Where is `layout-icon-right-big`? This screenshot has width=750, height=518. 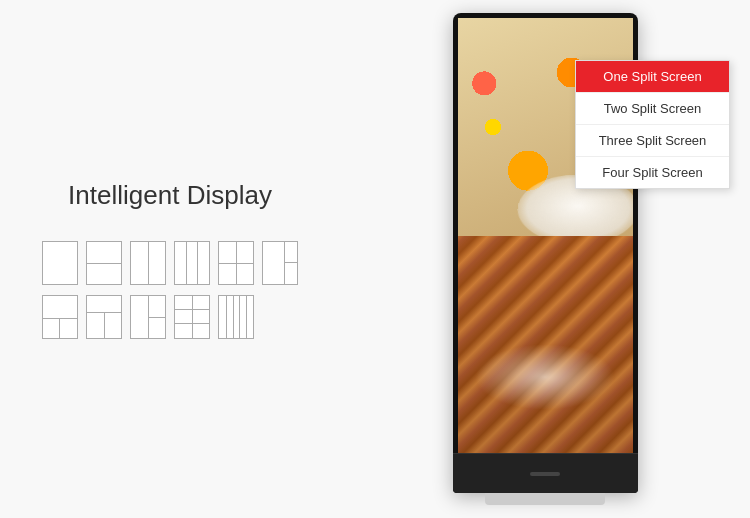
layout-icon-right-big is located at coordinates (280, 263).